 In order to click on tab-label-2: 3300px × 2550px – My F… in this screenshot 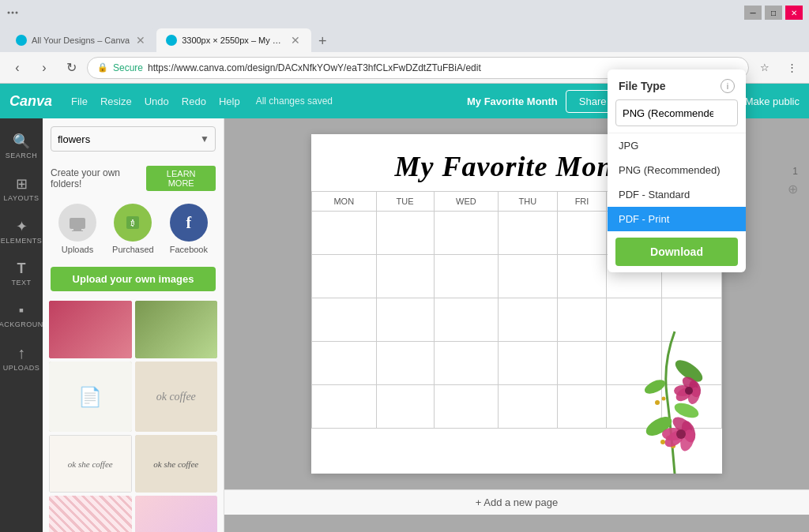, I will do `click(233, 40)`.